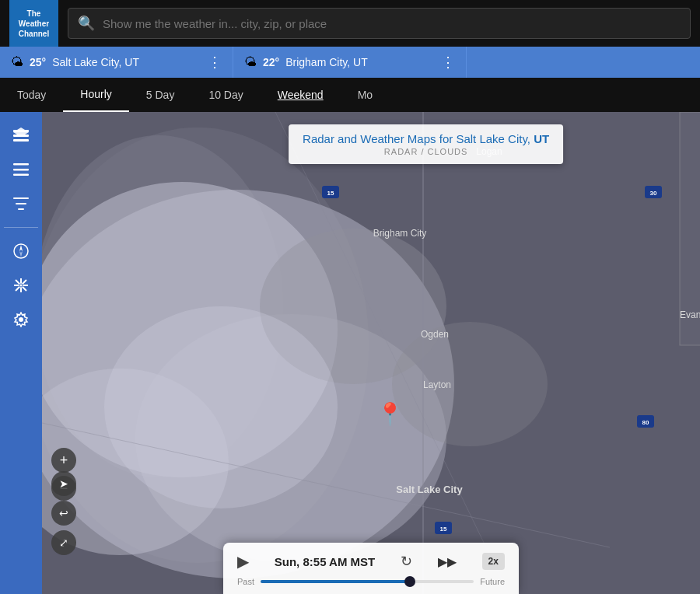  I want to click on layers-button, so click(21, 135).